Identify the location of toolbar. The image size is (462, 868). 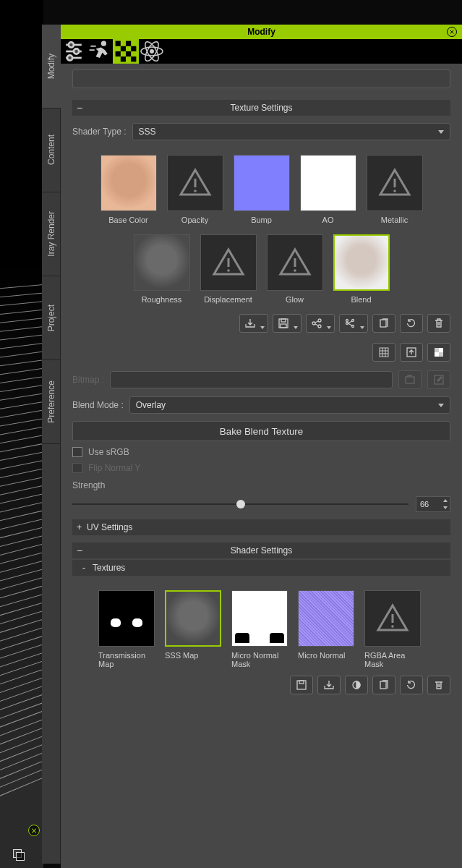
(262, 51).